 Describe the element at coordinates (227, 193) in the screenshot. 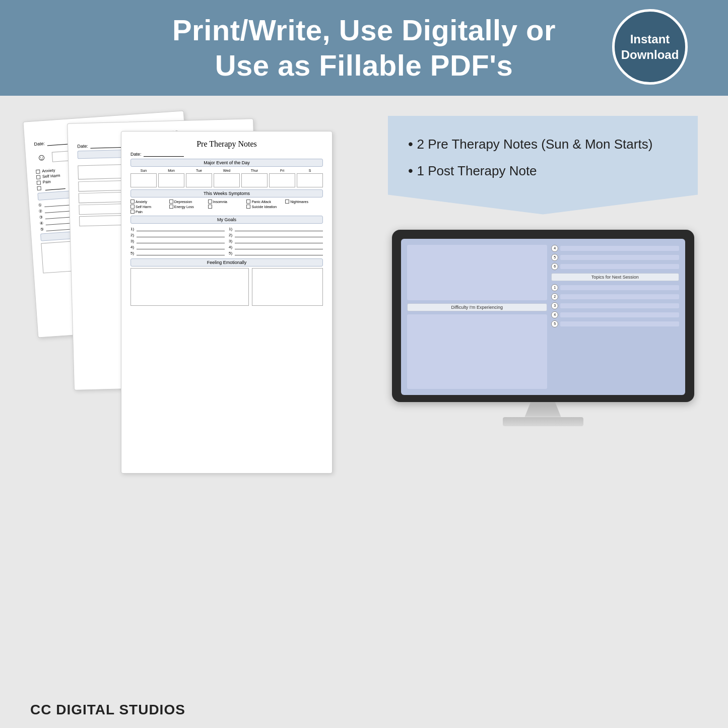

I see `symptoms-title: This Weeks Symptoms` at that location.